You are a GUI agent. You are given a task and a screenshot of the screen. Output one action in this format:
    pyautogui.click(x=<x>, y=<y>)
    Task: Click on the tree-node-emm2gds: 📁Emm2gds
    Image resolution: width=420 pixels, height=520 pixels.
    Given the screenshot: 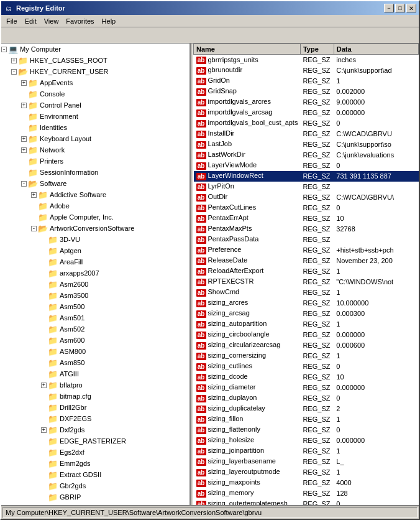 What is the action you would take?
    pyautogui.click(x=96, y=463)
    